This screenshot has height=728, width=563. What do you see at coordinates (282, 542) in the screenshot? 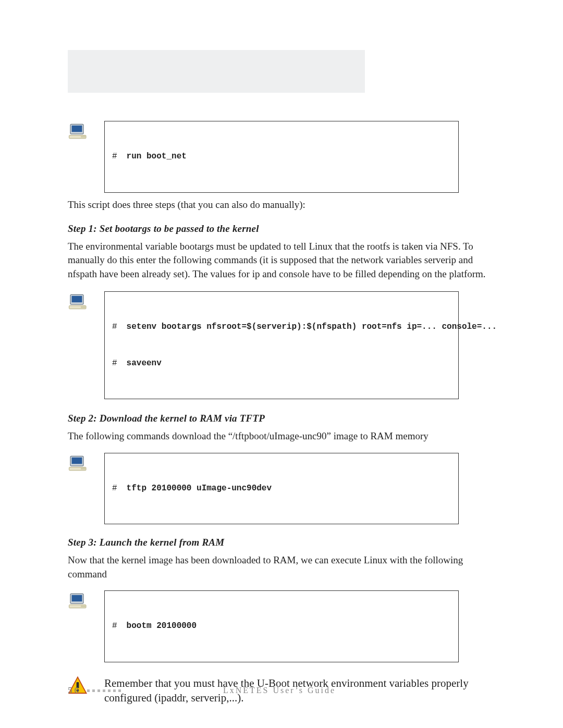
I see `step3-heading: Step 3: Launch the kernel from RAM` at bounding box center [282, 542].